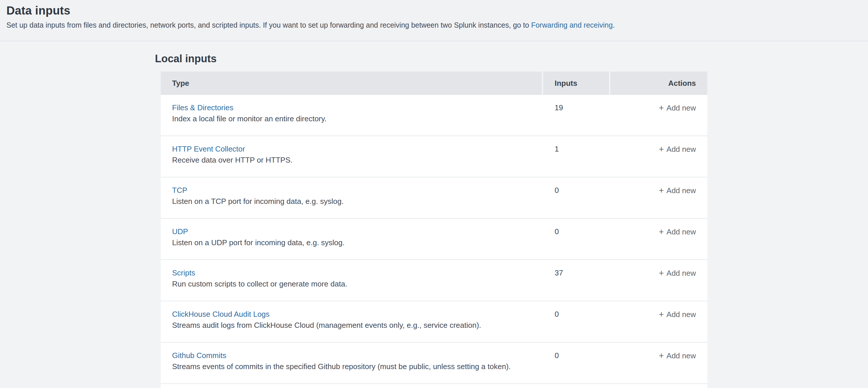 The image size is (868, 388). I want to click on type-cell: TCP Listen on a TCP port for incoming da…, so click(352, 202).